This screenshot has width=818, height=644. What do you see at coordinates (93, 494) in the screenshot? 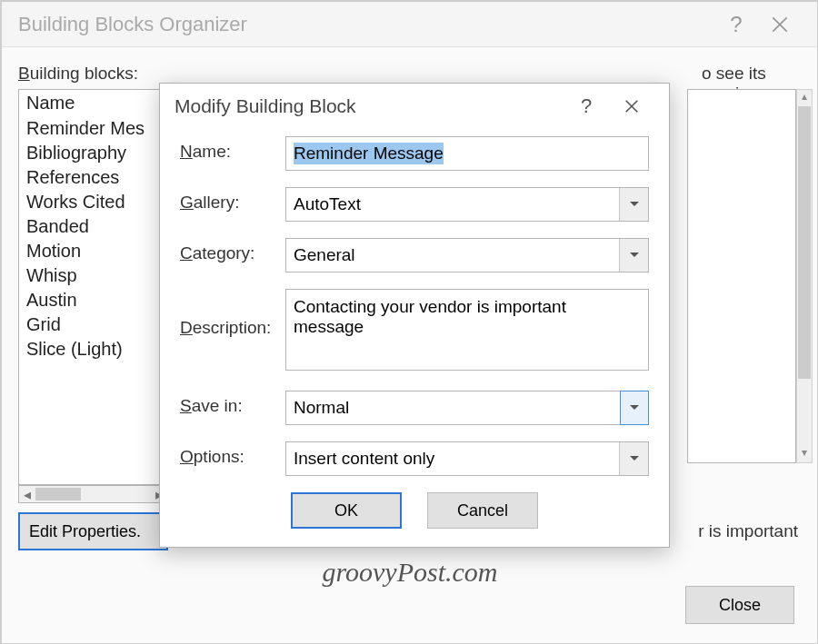
I see `list-horizontal-scrollbar: ◂ ▸` at bounding box center [93, 494].